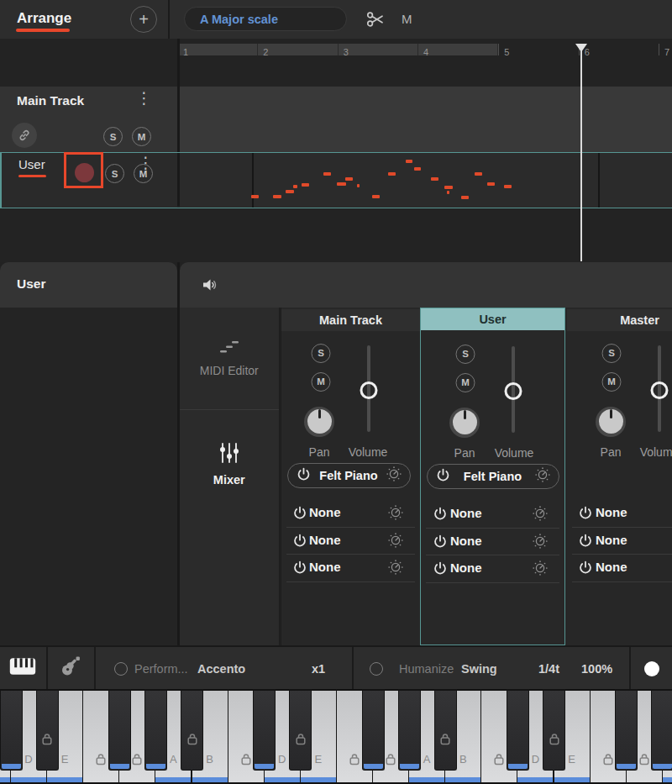 This screenshot has height=784, width=672. Describe the element at coordinates (618, 50) in the screenshot. I see `ruler-bar: 6` at that location.